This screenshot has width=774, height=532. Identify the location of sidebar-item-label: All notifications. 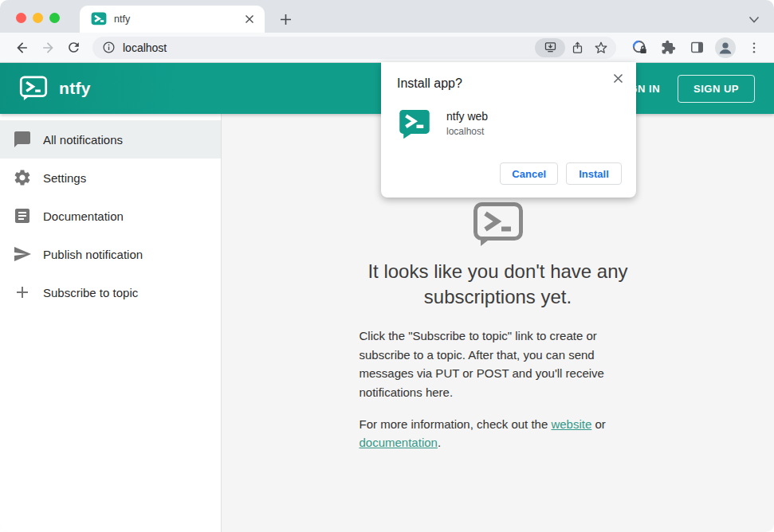
(83, 140).